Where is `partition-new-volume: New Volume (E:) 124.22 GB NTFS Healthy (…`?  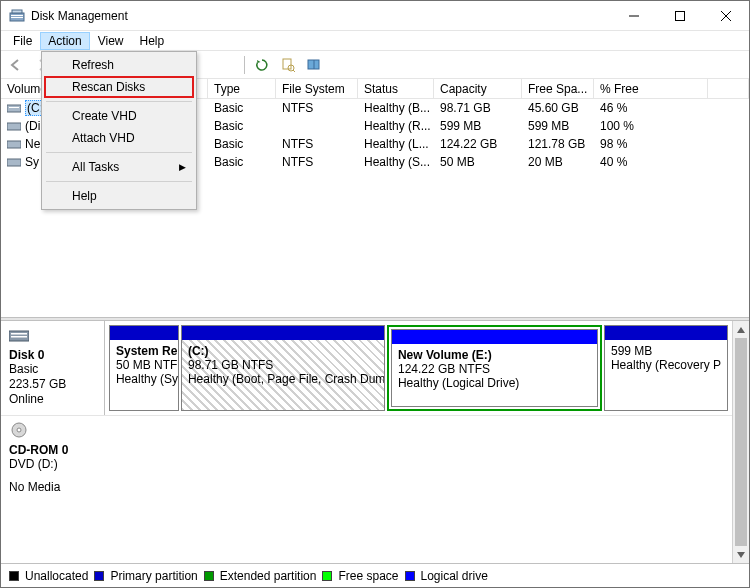
partition-new-volume: New Volume (E:) 124.22 GB NTFS Healthy (… is located at coordinates (494, 368).